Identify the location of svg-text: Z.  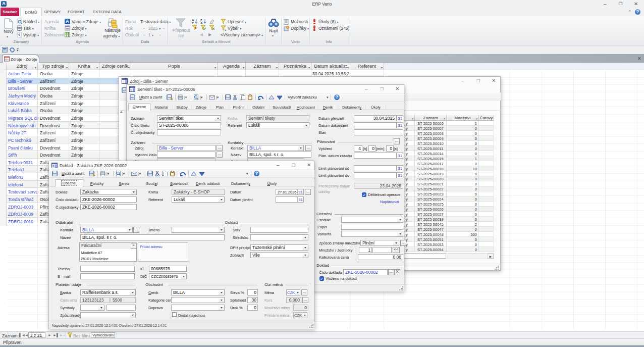
(193, 23).